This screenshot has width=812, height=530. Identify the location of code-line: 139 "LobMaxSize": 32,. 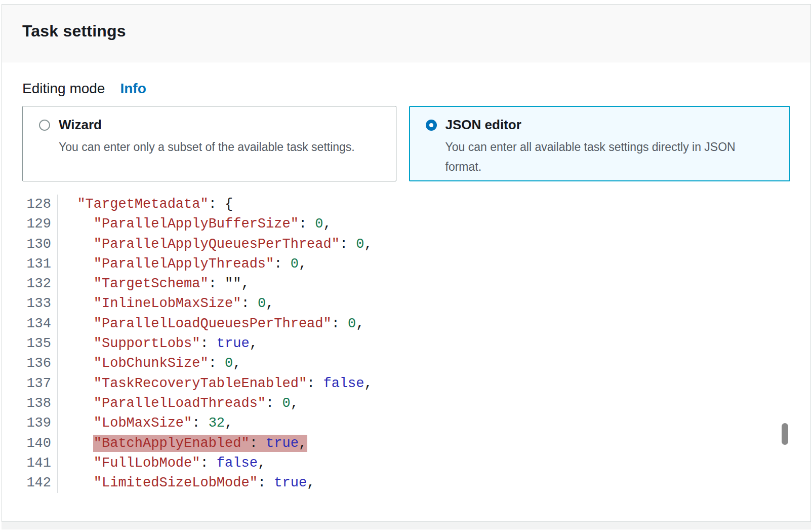
(406, 424).